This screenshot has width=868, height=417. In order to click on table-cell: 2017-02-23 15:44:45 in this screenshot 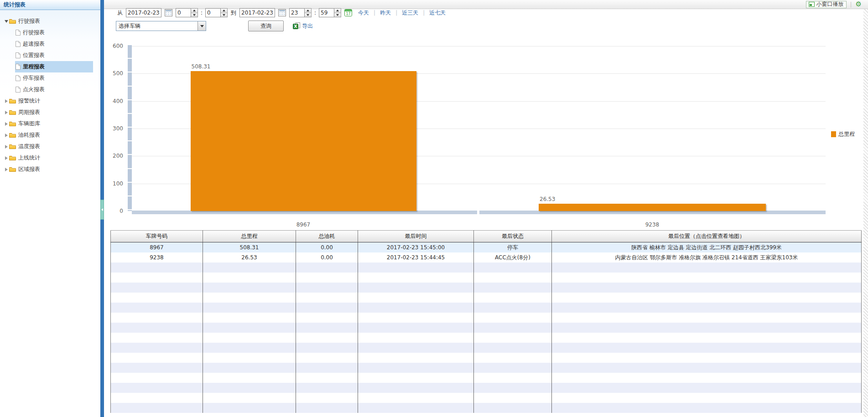, I will do `click(416, 257)`.